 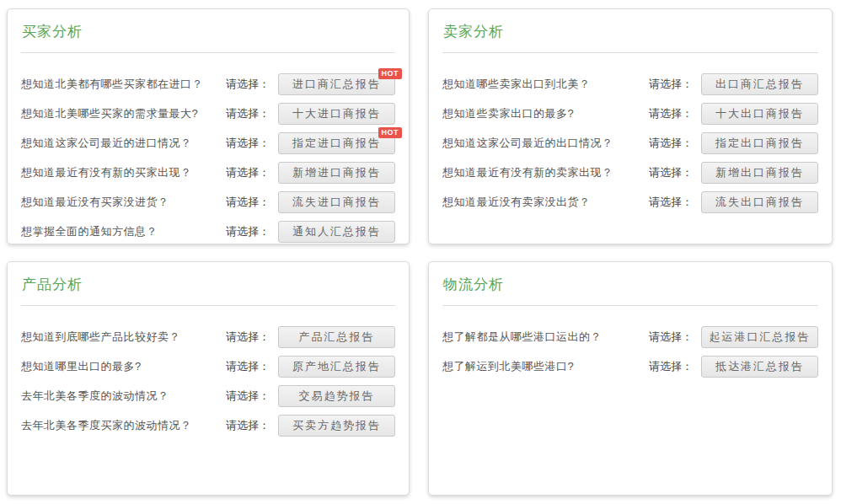 What do you see at coordinates (546, 367) in the screenshot?
I see `question-text: 想了解运到北美哪些港口?` at bounding box center [546, 367].